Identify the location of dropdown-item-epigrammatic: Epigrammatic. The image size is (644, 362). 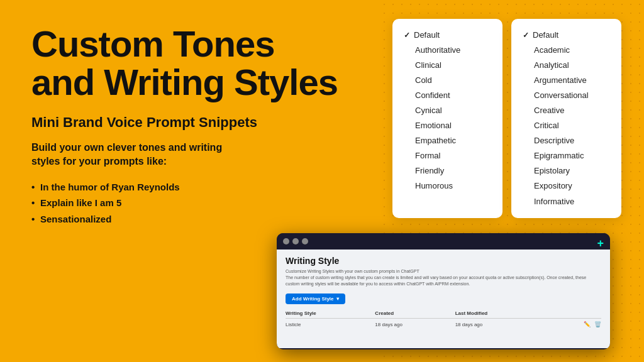
(566, 156).